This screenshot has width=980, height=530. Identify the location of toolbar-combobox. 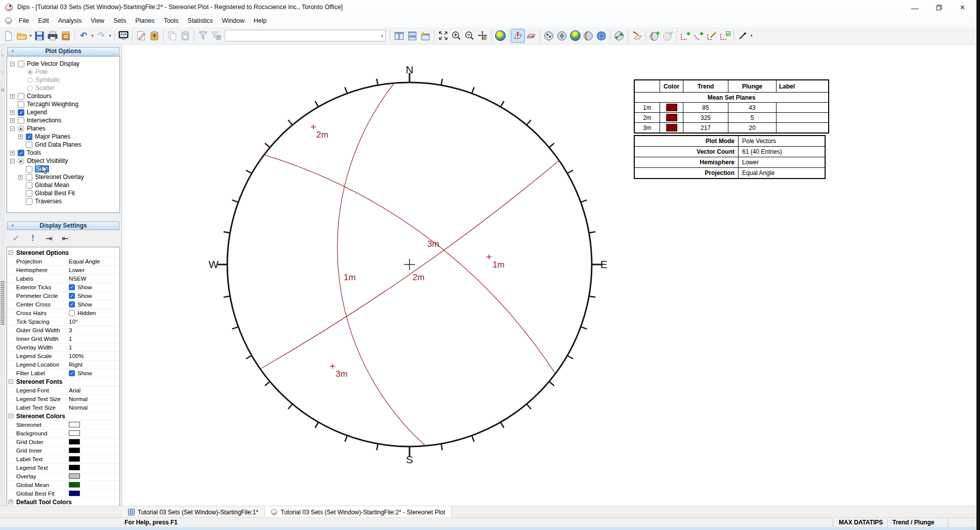
(305, 35).